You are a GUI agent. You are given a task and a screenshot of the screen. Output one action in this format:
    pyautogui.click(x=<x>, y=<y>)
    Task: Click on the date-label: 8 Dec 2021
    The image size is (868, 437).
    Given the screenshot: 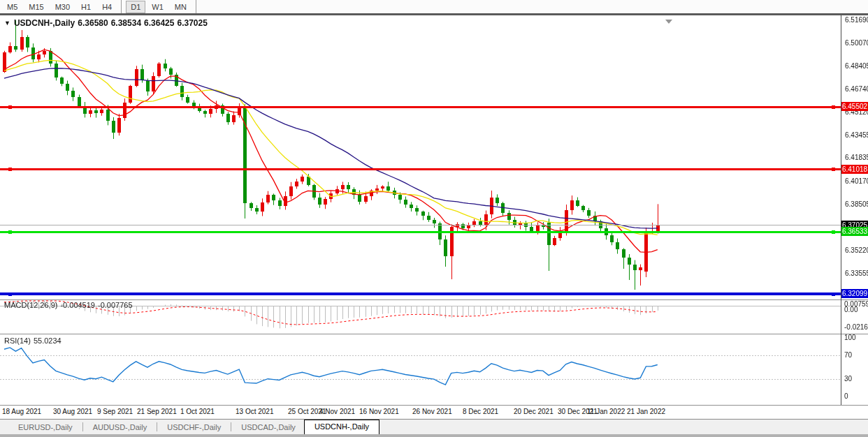 What is the action you would take?
    pyautogui.click(x=481, y=412)
    